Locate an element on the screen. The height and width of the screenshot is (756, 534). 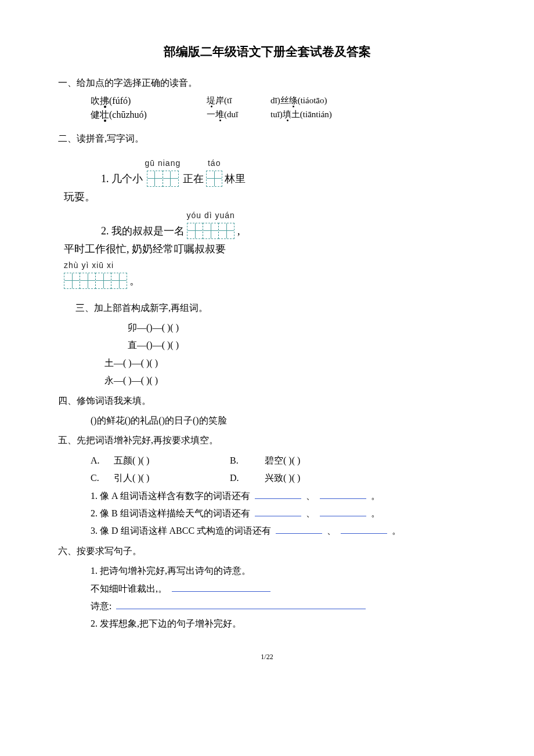
q2-heading: 二、读拼音,写字词。 is located at coordinates (267, 139).